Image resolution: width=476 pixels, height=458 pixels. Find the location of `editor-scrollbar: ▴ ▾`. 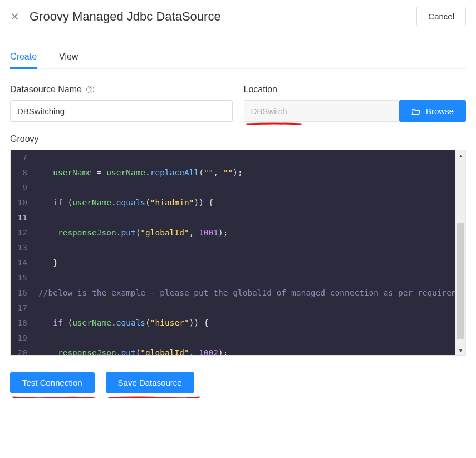

editor-scrollbar: ▴ ▾ is located at coordinates (460, 253).